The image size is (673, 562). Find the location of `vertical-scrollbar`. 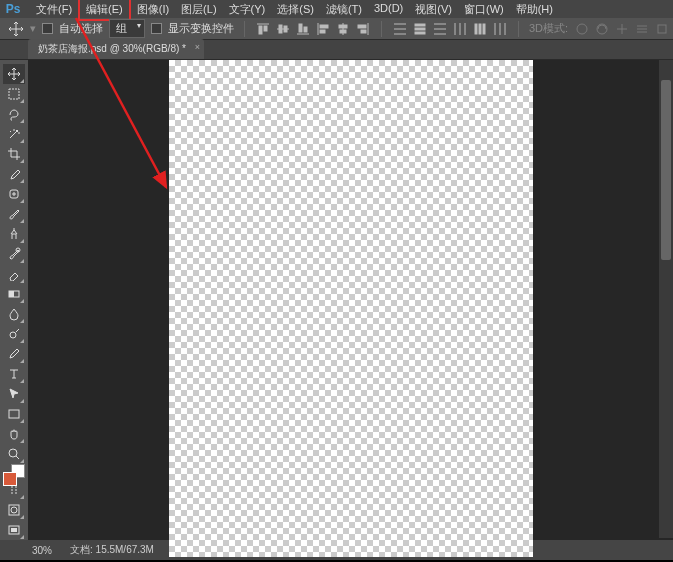

vertical-scrollbar is located at coordinates (666, 299).